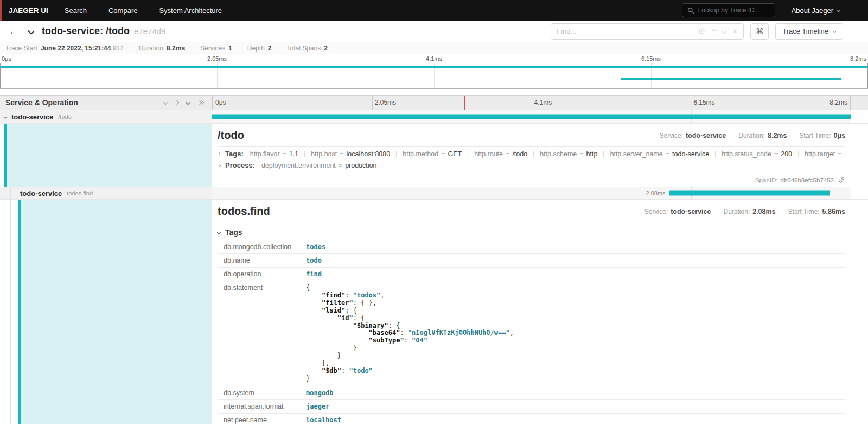 This screenshot has width=868, height=426. What do you see at coordinates (165, 103) in the screenshot?
I see `collapse-one-icon` at bounding box center [165, 103].